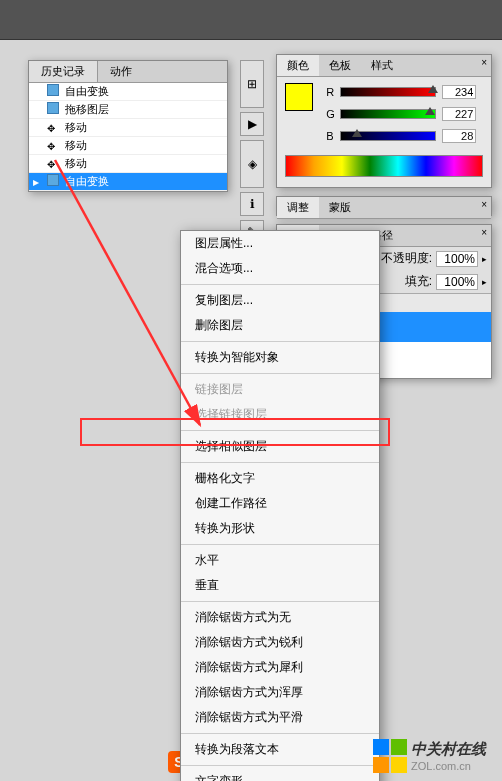 This screenshot has height=781, width=502. I want to click on tool-info: ℹ, so click(252, 204).